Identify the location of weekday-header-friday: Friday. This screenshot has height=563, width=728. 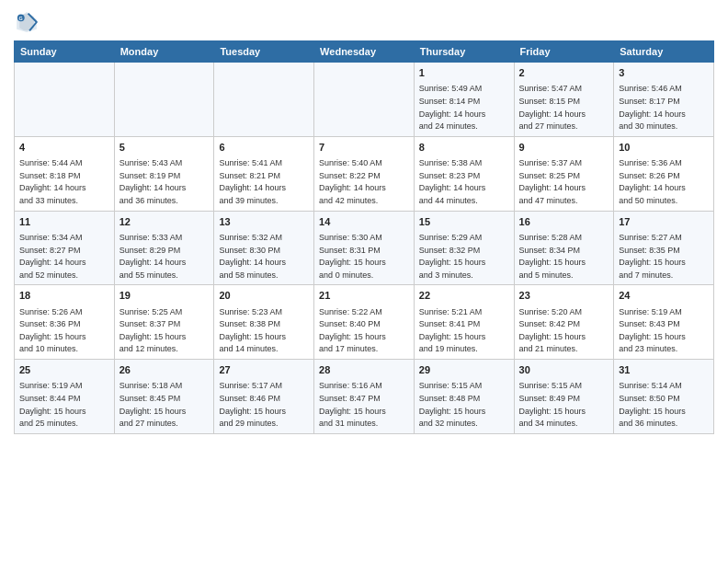
(564, 52).